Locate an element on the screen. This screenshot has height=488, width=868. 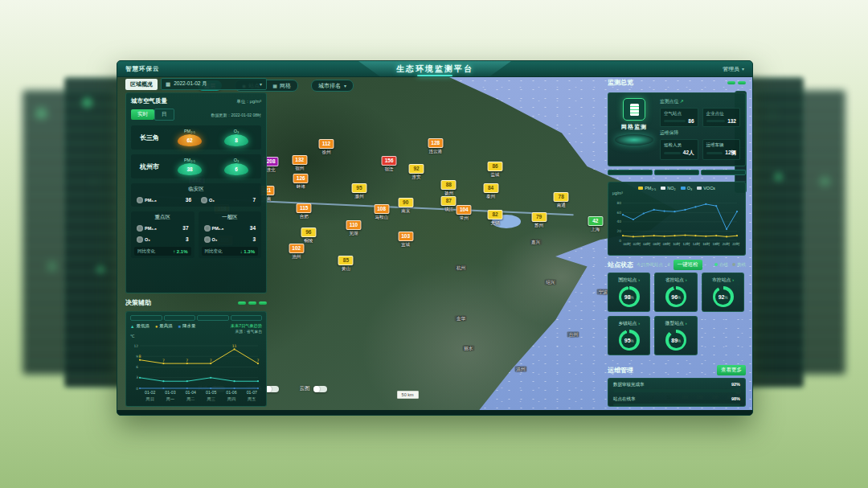
map-marker: 90南京 is located at coordinates (405, 206).